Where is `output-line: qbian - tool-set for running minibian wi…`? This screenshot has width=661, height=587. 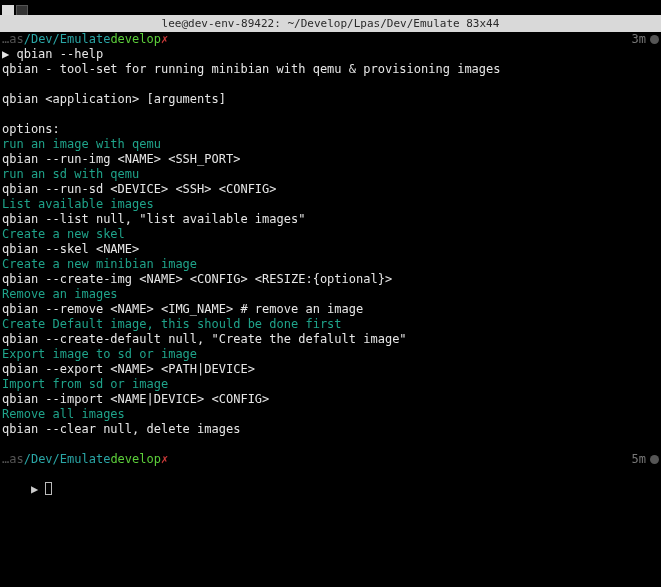 output-line: qbian - tool-set for running minibian wi… is located at coordinates (330, 70).